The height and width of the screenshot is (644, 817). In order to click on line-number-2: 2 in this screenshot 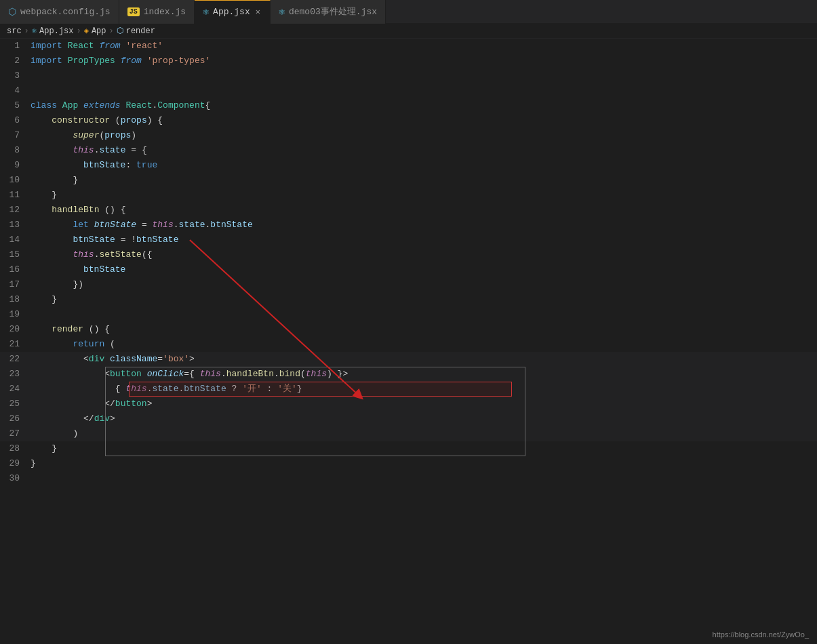, I will do `click(15, 61)`.